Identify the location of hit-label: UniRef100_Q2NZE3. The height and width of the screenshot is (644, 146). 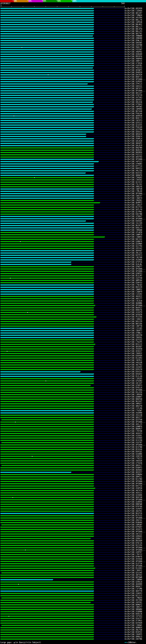
(133, 274).